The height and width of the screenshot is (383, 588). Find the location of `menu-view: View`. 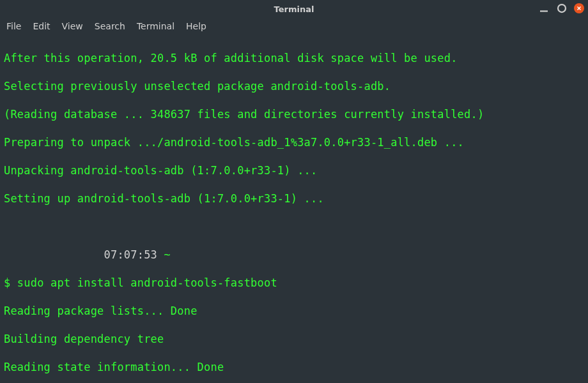

menu-view: View is located at coordinates (73, 26).